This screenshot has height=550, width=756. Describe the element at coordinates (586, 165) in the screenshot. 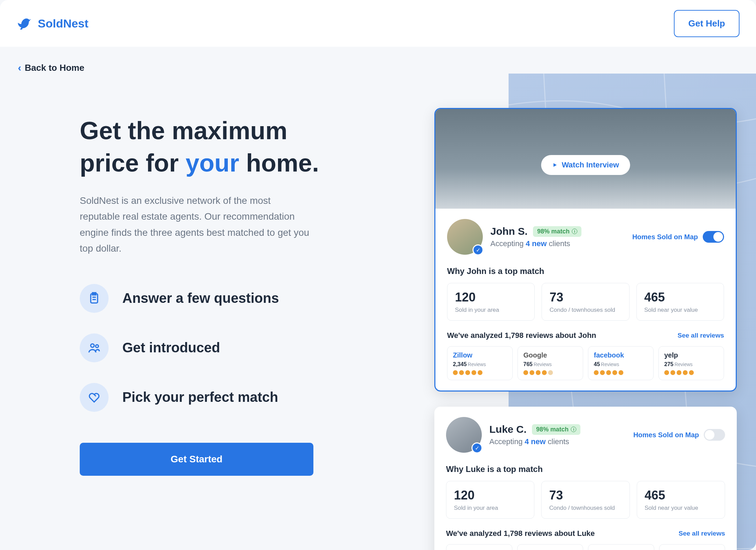

I see `watch-interview-button: Watch Interview` at that location.